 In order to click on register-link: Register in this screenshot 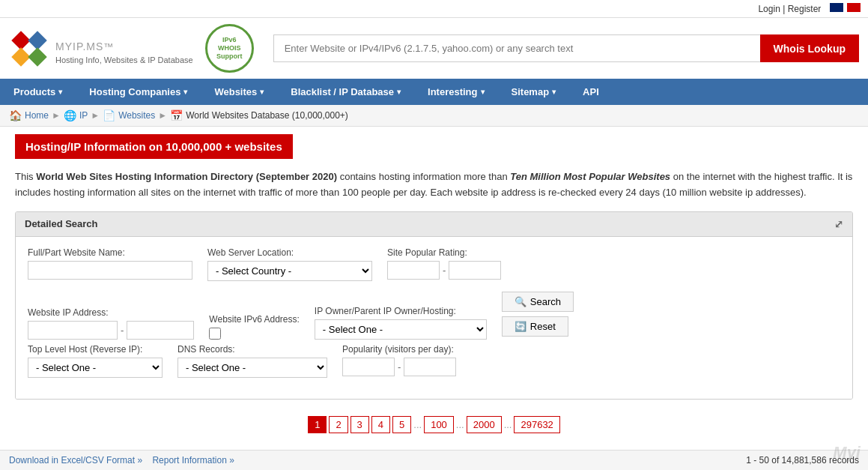, I will do `click(804, 9)`.